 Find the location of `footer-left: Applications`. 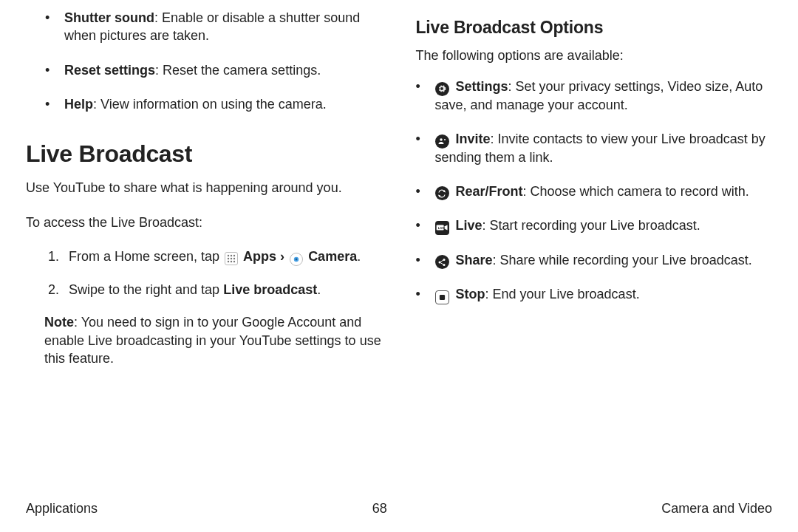

footer-left: Applications is located at coordinates (62, 508).